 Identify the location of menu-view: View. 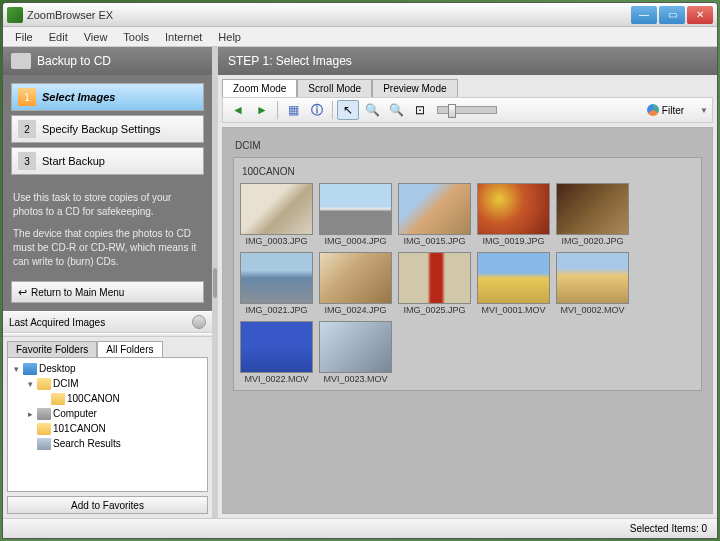
(96, 37).